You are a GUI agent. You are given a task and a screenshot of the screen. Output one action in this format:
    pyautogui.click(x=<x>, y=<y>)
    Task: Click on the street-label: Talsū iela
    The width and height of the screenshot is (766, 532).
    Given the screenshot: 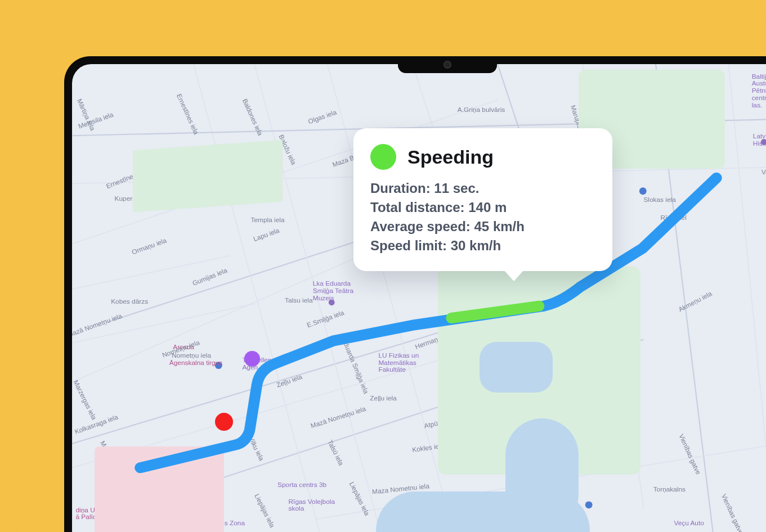 What is the action you would take?
    pyautogui.click(x=336, y=453)
    